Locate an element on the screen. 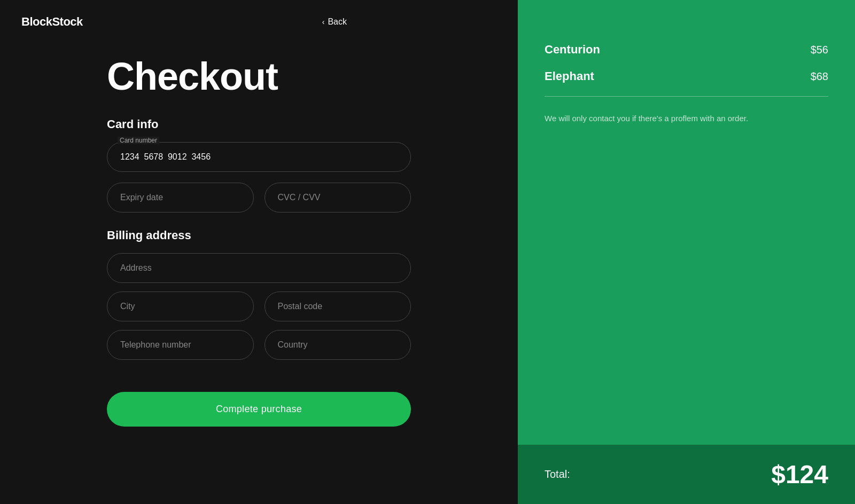  header: BlockStock ‹ Back is located at coordinates (259, 22).